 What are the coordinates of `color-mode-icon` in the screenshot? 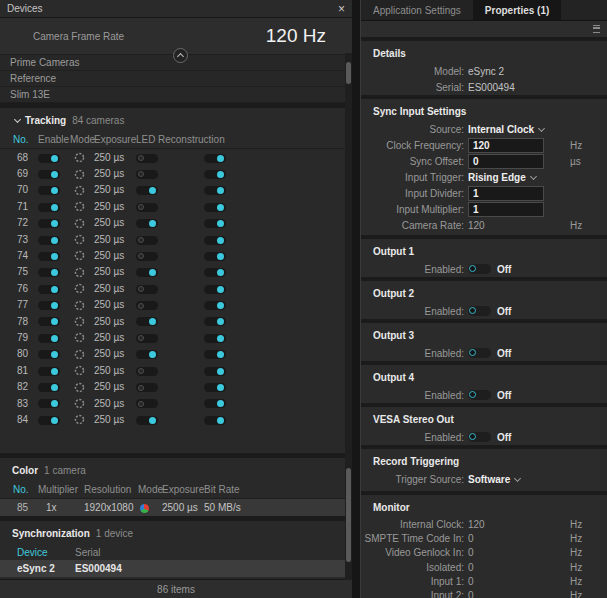 It's located at (144, 508).